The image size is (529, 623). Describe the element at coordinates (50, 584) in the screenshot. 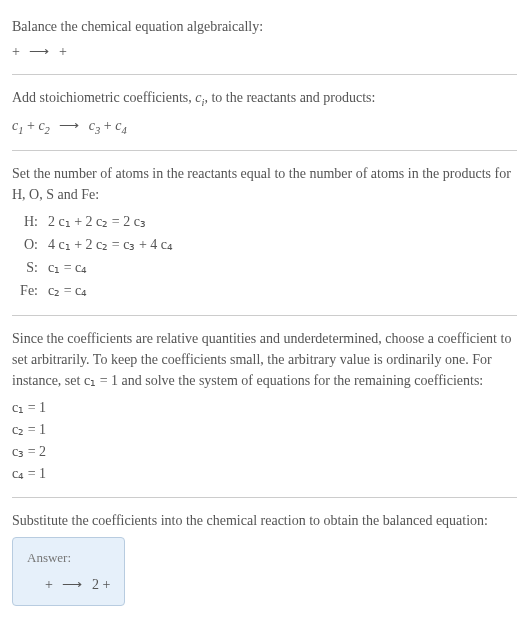

I see `answer-left: +` at that location.